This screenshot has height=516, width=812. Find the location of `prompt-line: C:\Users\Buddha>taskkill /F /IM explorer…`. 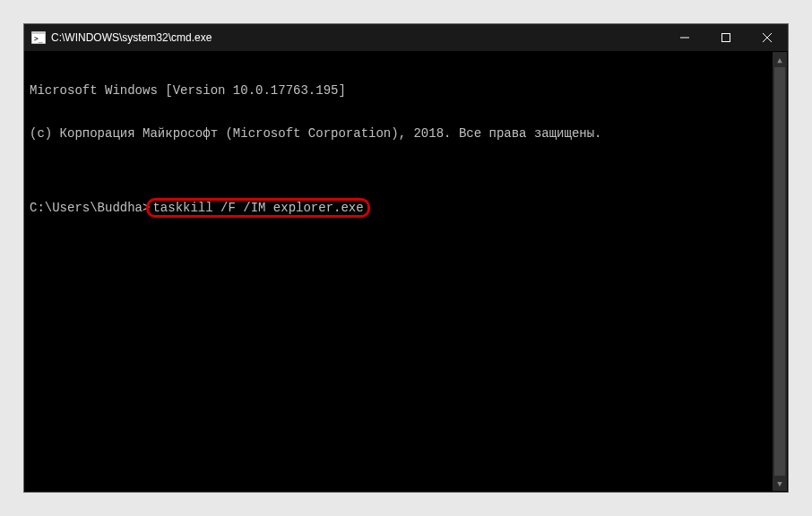

prompt-line: C:\Users\Buddha>taskkill /F /IM explorer… is located at coordinates (406, 208).